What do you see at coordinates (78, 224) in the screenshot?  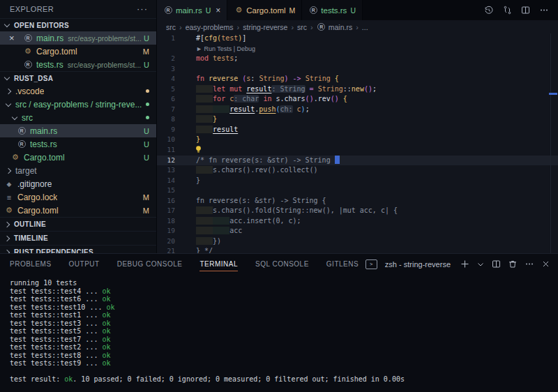 I see `sidebar-section-outline: OUTLINE` at bounding box center [78, 224].